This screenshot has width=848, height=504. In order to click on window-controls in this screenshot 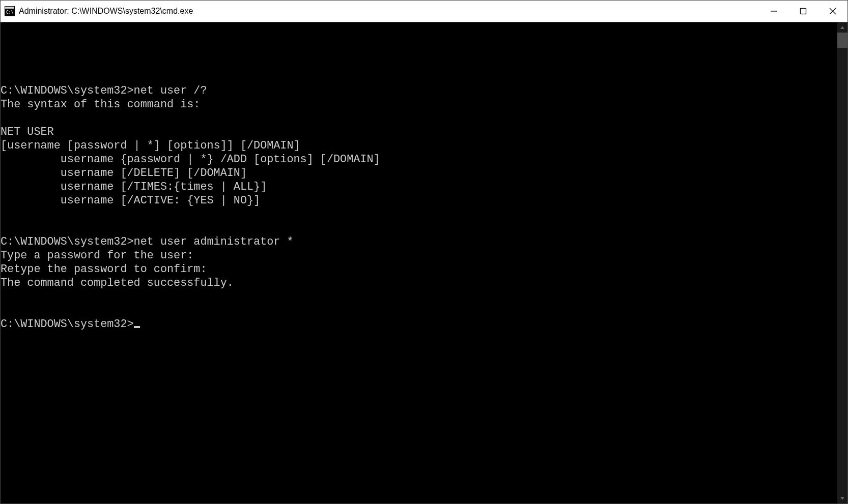, I will do `click(803, 11)`.